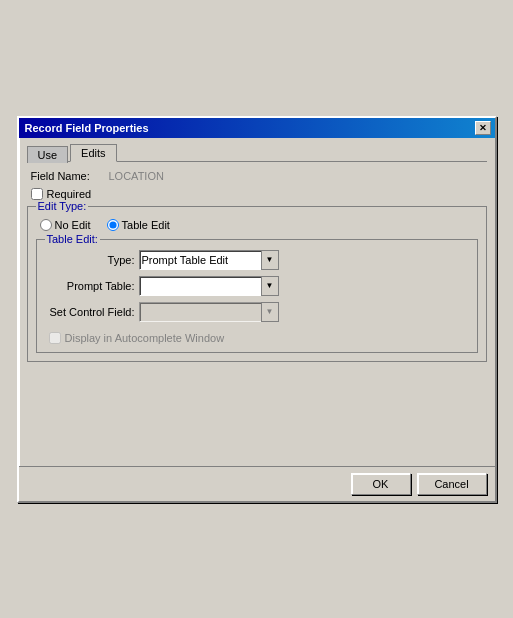 This screenshot has height=618, width=513. Describe the element at coordinates (257, 153) in the screenshot. I see `tab-bar: Use Edits` at that location.